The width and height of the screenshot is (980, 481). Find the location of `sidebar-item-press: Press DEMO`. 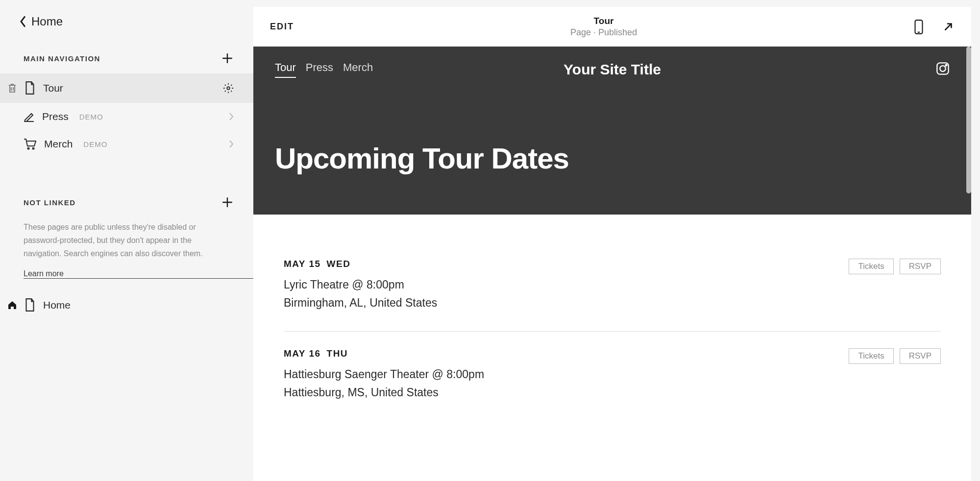

sidebar-item-press: Press DEMO is located at coordinates (126, 117).